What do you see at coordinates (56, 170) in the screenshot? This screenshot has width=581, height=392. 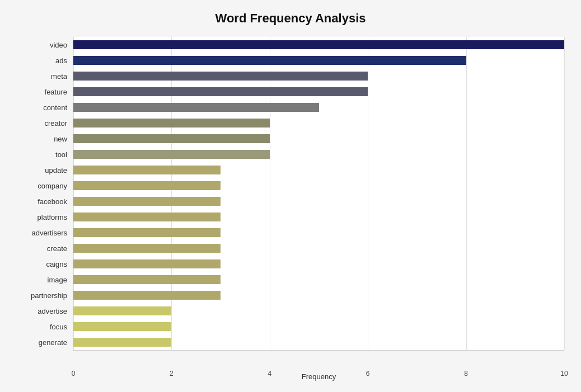 I see `y-label: update` at bounding box center [56, 170].